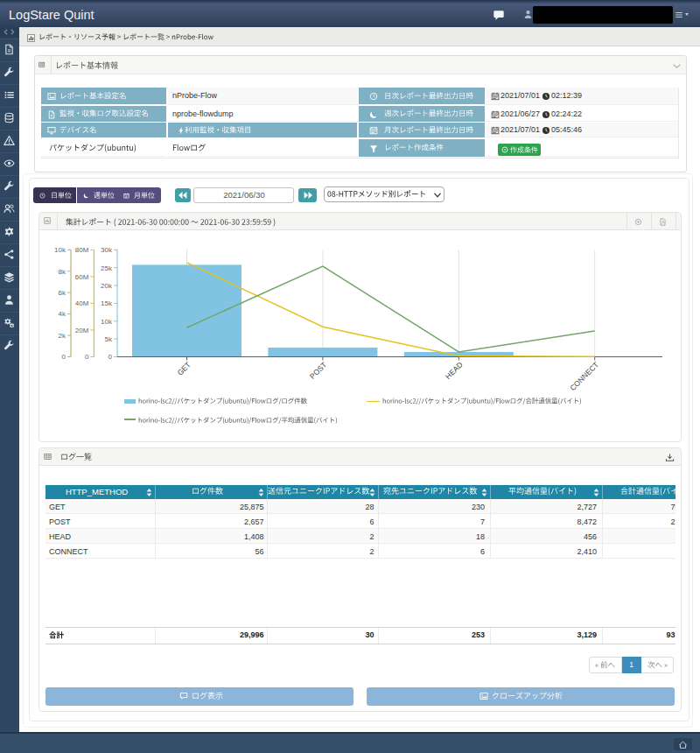 This screenshot has height=753, width=700. I want to click on svg-text: 8k, so click(63, 271).